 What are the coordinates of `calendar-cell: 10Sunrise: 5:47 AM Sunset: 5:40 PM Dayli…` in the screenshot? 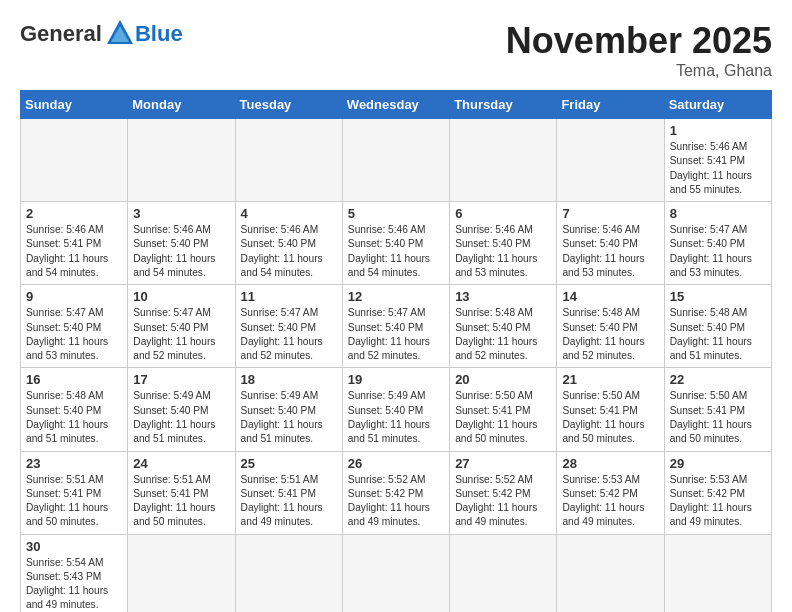 It's located at (182, 326).